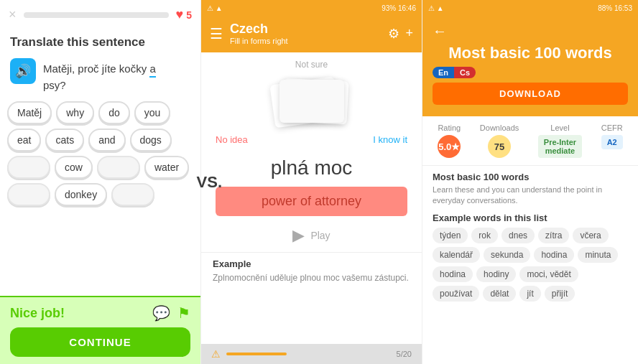 The image size is (638, 364). I want to click on word-bank: Matěj why do you eat cats and dogs cow w…, so click(101, 154).